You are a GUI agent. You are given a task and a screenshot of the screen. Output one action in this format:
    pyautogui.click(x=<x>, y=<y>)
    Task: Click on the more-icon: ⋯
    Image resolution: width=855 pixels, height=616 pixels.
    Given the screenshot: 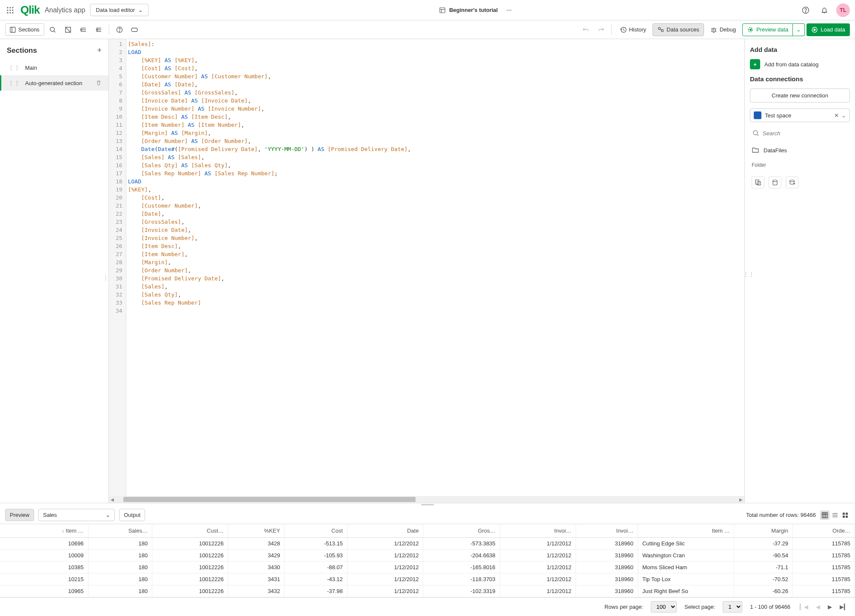 What is the action you would take?
    pyautogui.click(x=509, y=10)
    